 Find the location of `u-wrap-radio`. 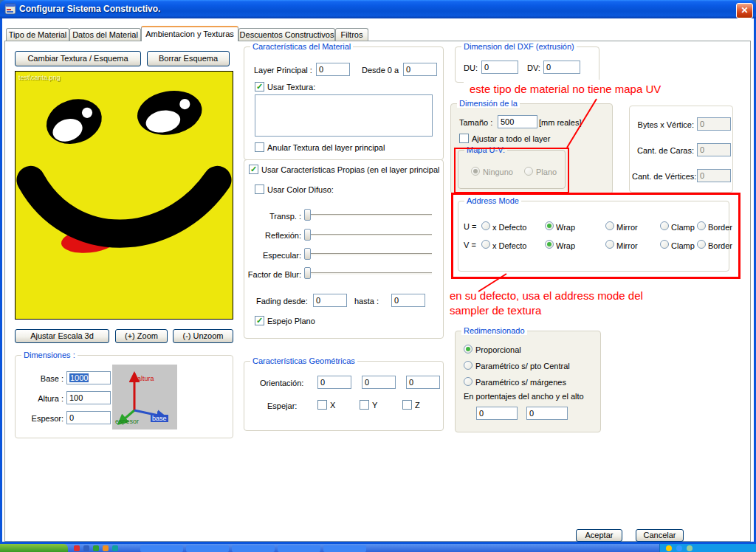

u-wrap-radio is located at coordinates (549, 226).